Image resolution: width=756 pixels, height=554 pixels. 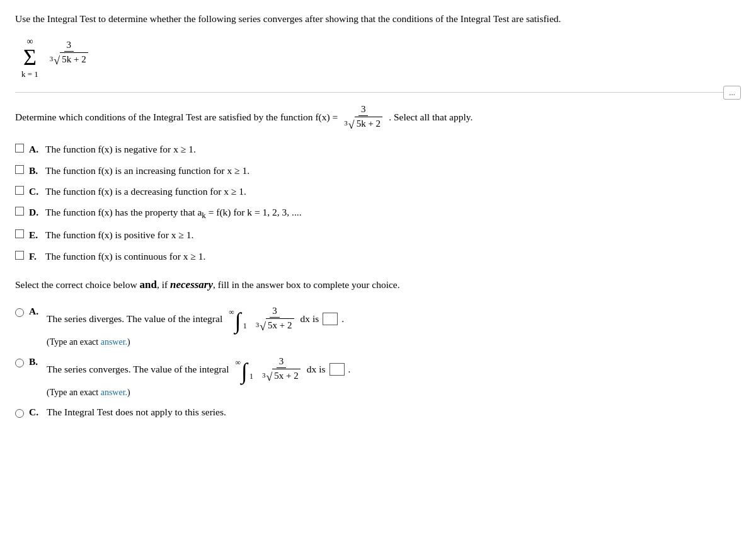 What do you see at coordinates (135, 319) in the screenshot?
I see `answer-a-pretext: The series diverges. The value of the in…` at bounding box center [135, 319].